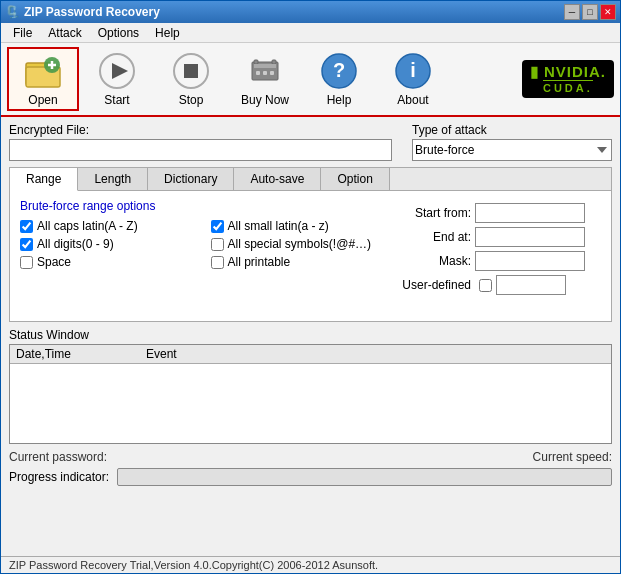  Describe the element at coordinates (512, 150) in the screenshot. I see `attack-type-select: Brute-force Dictionary Mask` at that location.